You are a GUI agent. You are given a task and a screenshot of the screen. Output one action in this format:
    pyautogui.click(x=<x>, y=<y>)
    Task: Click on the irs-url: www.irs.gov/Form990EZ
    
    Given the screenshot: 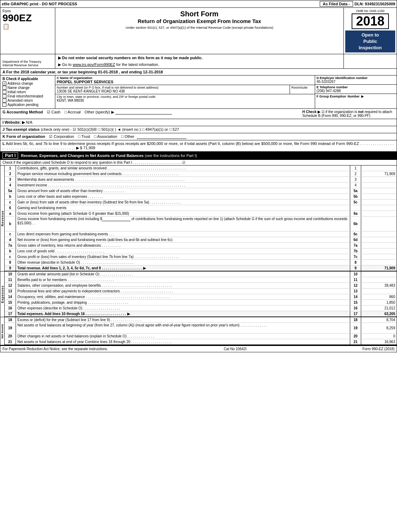 What is the action you would take?
    pyautogui.click(x=94, y=65)
    